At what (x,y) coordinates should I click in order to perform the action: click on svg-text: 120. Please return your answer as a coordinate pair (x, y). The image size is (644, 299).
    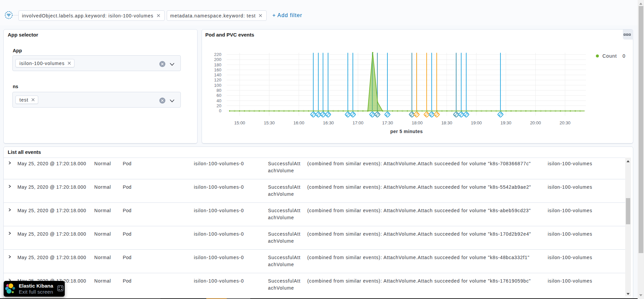
    Looking at the image, I should click on (218, 80).